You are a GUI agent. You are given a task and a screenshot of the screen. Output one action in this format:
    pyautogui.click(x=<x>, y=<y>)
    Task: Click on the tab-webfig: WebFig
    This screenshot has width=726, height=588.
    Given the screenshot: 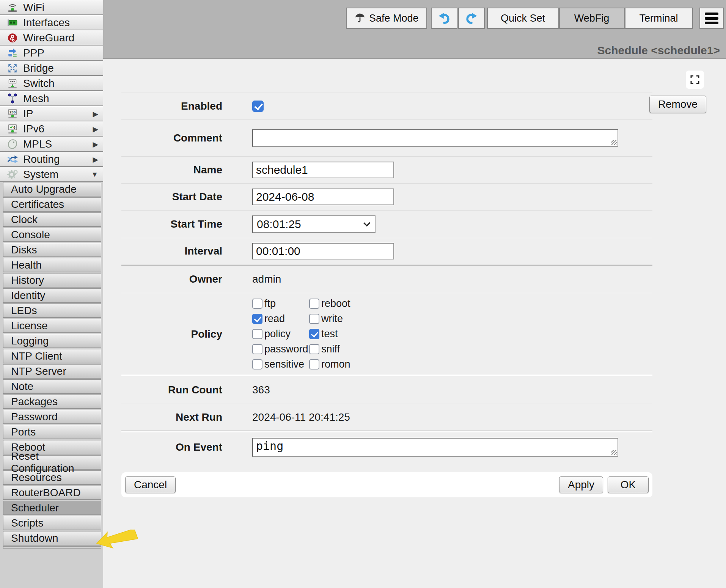 What is the action you would take?
    pyautogui.click(x=592, y=18)
    